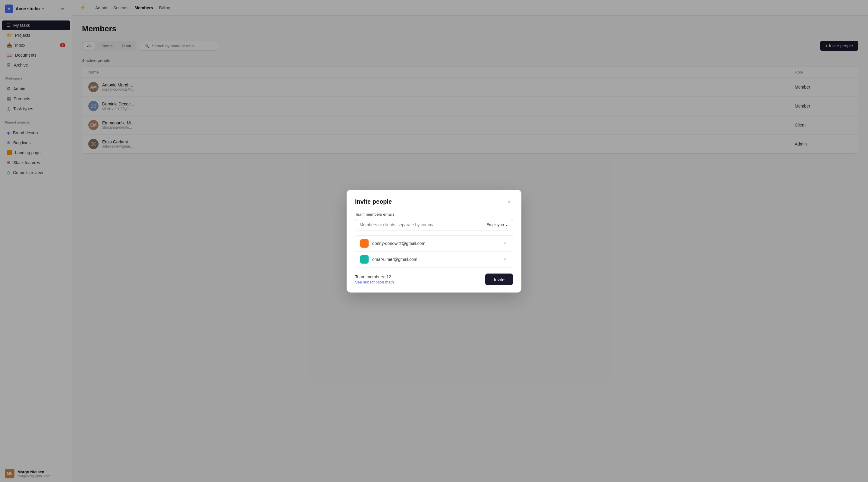 Image resolution: width=868 pixels, height=482 pixels. Describe the element at coordinates (375, 282) in the screenshot. I see `subscription-link: See subscription math` at that location.